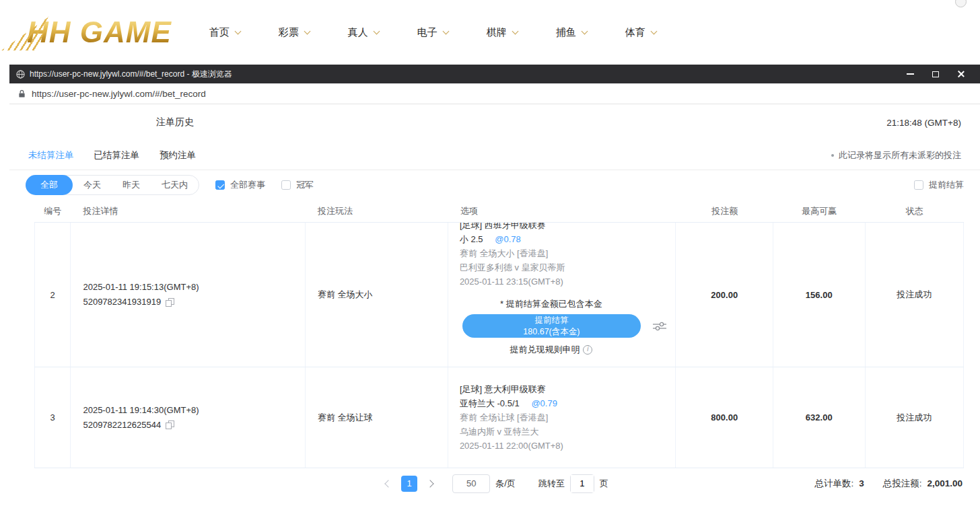 Image resolution: width=980 pixels, height=514 pixels. I want to click on bet-id: 5209782212625544, so click(122, 425).